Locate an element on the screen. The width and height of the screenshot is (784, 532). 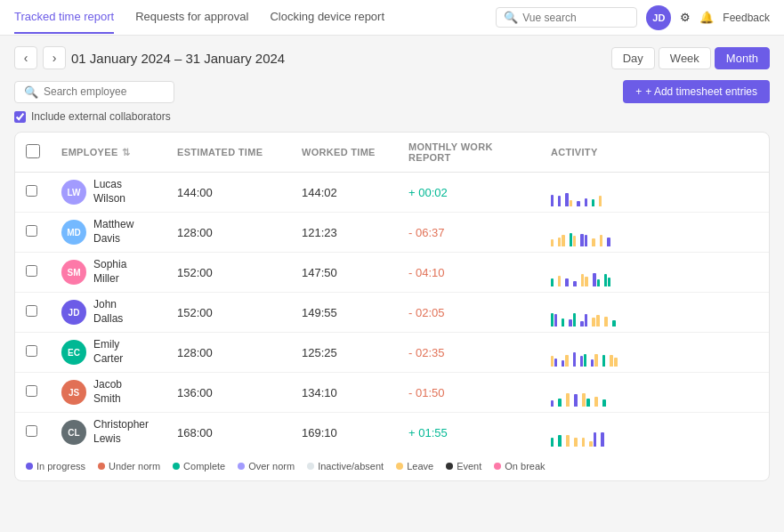
worked-time: 121:23 is located at coordinates (319, 233).